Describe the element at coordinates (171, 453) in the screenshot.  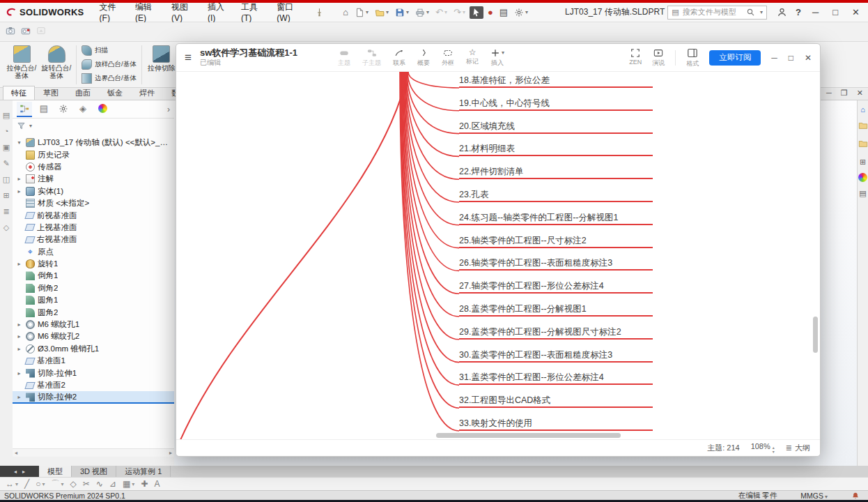
I see `scroll-right-icon: ▸` at that location.